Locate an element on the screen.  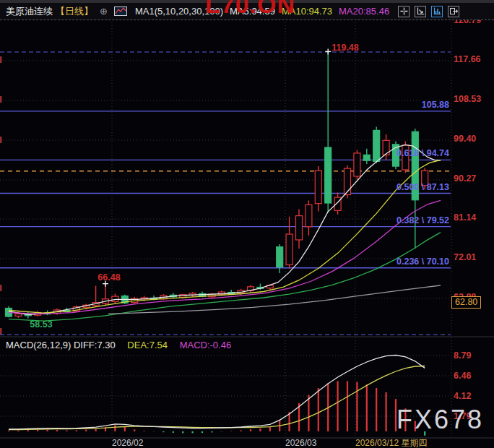
macd-header: MACD(26,12,9) DIFF:7.30 DEA:7.54 MACD:-0… is located at coordinates (118, 345).